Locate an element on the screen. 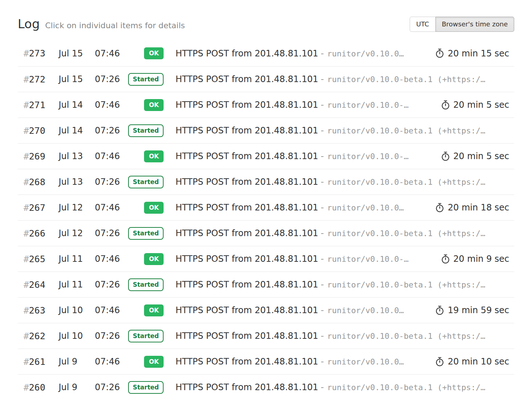 The width and height of the screenshot is (532, 418). log-row: #268 Jul 13 07:26 Started HTTPS POST fro… is located at coordinates (266, 182).